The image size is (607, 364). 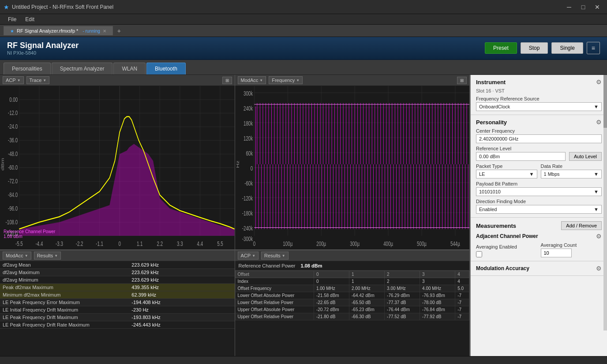 What do you see at coordinates (539, 192) in the screenshot?
I see `payload-dropdown: 10101010 ▼` at bounding box center [539, 192].